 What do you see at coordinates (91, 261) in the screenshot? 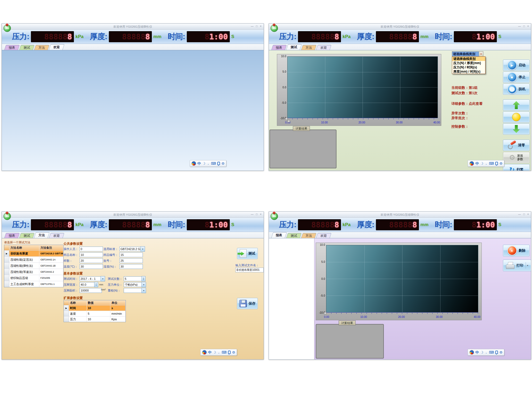
I see `sample-count-field: 20` at bounding box center [91, 261].